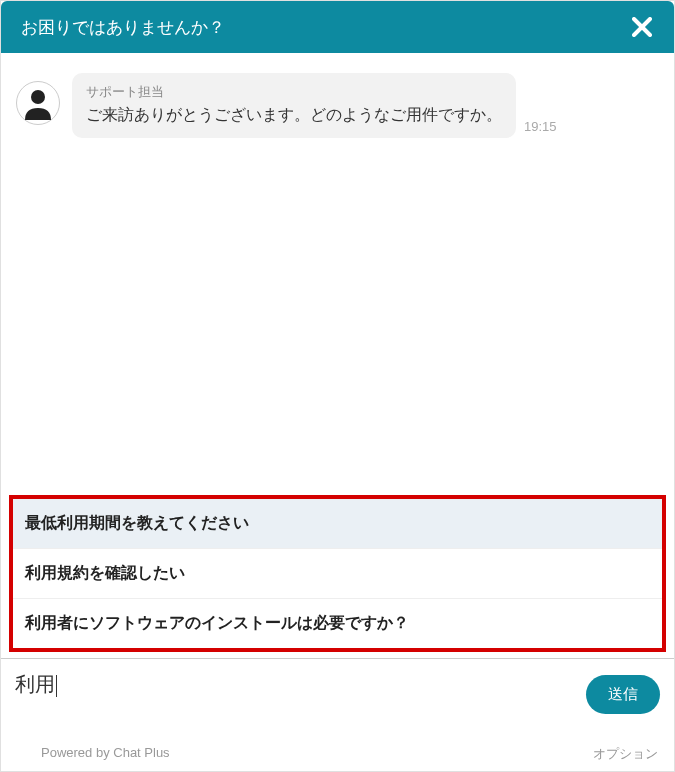  What do you see at coordinates (56, 686) in the screenshot?
I see `text-caret` at bounding box center [56, 686].